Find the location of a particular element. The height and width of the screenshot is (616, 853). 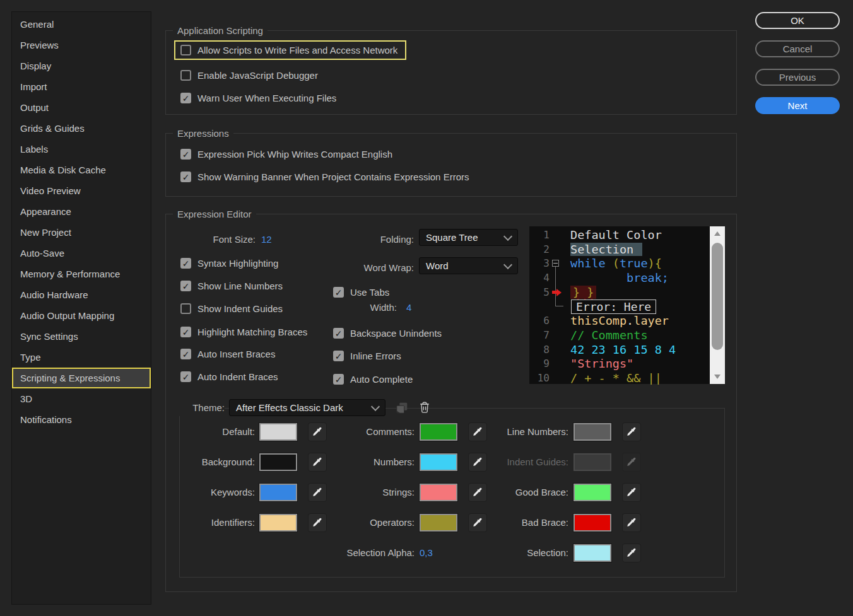

sidebar-item-type: Type is located at coordinates (81, 357).